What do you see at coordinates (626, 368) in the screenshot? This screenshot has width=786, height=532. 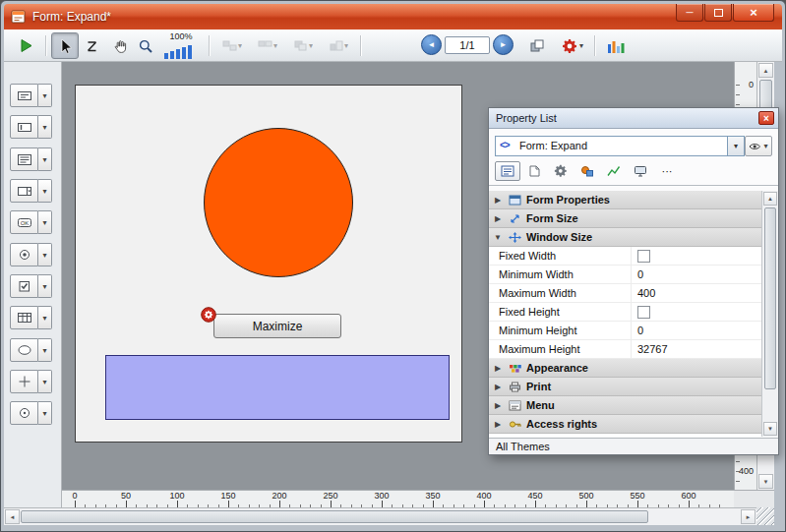 I see `section-appearance: ▶ Appearance` at bounding box center [626, 368].